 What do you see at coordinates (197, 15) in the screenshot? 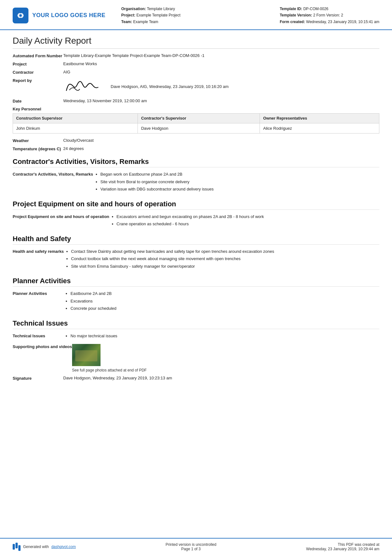
I see `header-project: Project: Example Template Project` at bounding box center [197, 15].